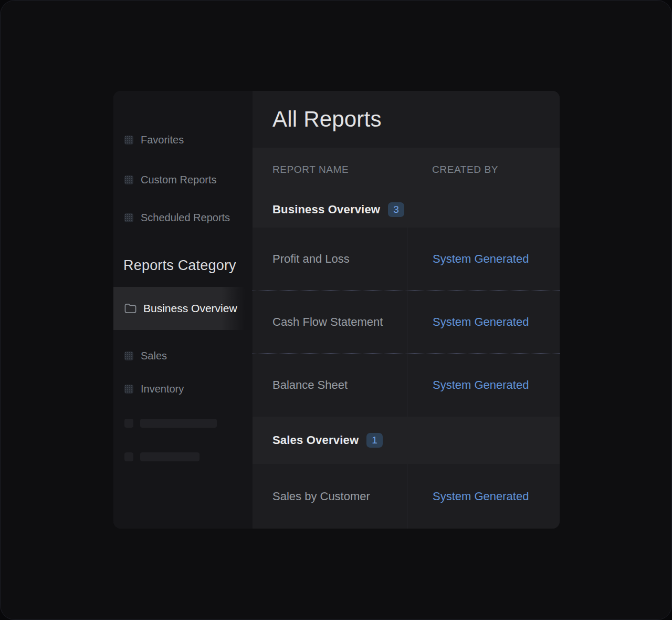 The image size is (672, 620). Describe the element at coordinates (406, 496) in the screenshot. I see `table-row: Sales by Customer System Generated` at that location.